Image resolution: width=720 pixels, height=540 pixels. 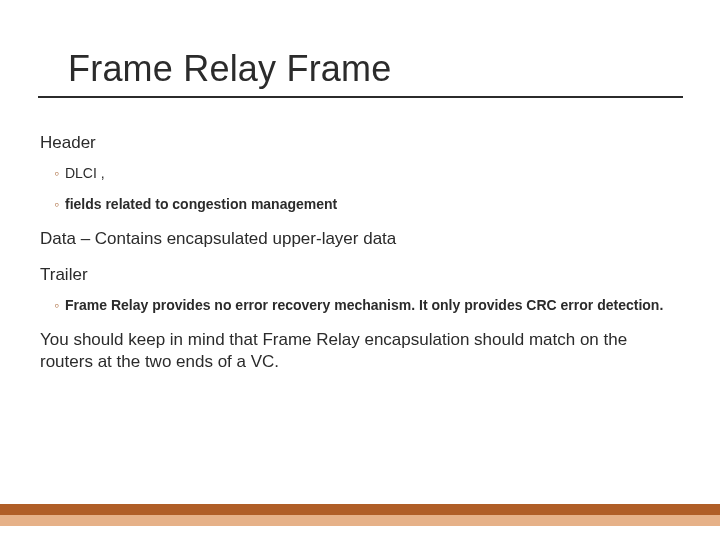 I want to click on bullet-text: Frame Relay provides no error recovery m…, so click(x=374, y=306).